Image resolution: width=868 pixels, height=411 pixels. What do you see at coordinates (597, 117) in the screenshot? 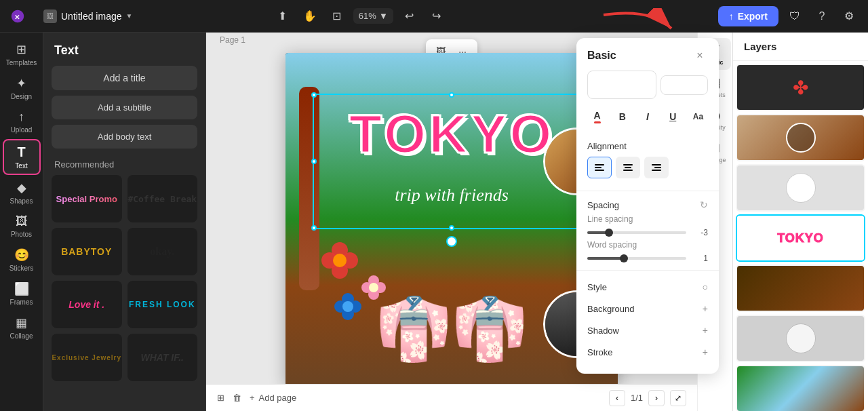
I see `text-color-button: A` at bounding box center [597, 117].